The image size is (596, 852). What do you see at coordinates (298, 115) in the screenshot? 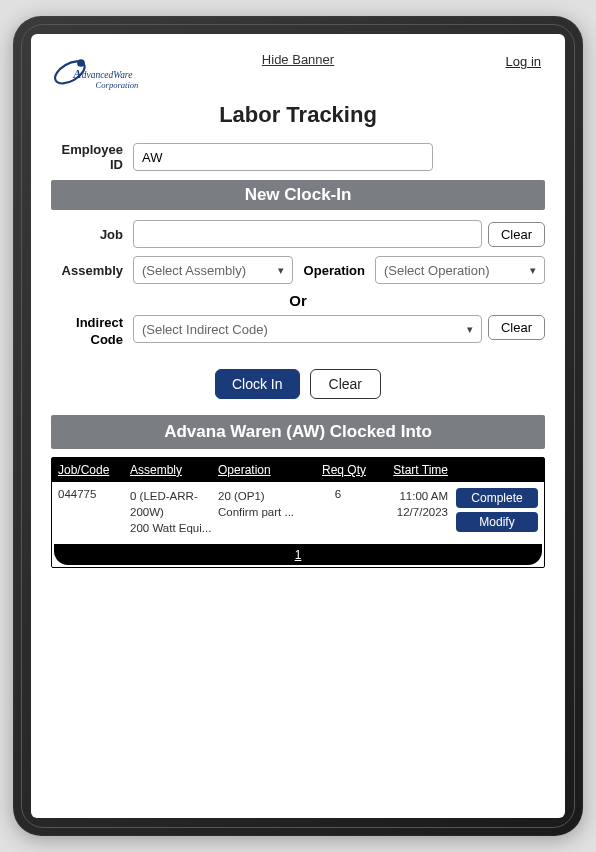
I see `page-title: Labor Tracking` at bounding box center [298, 115].